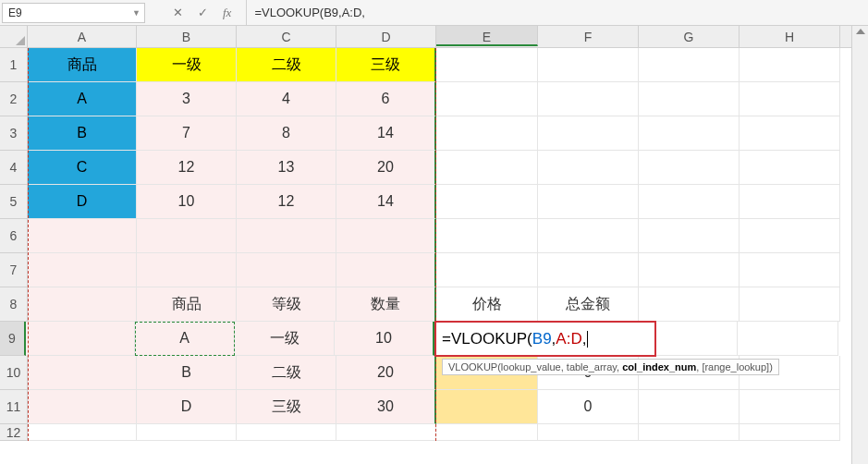  I want to click on col-header-F: F, so click(588, 37).